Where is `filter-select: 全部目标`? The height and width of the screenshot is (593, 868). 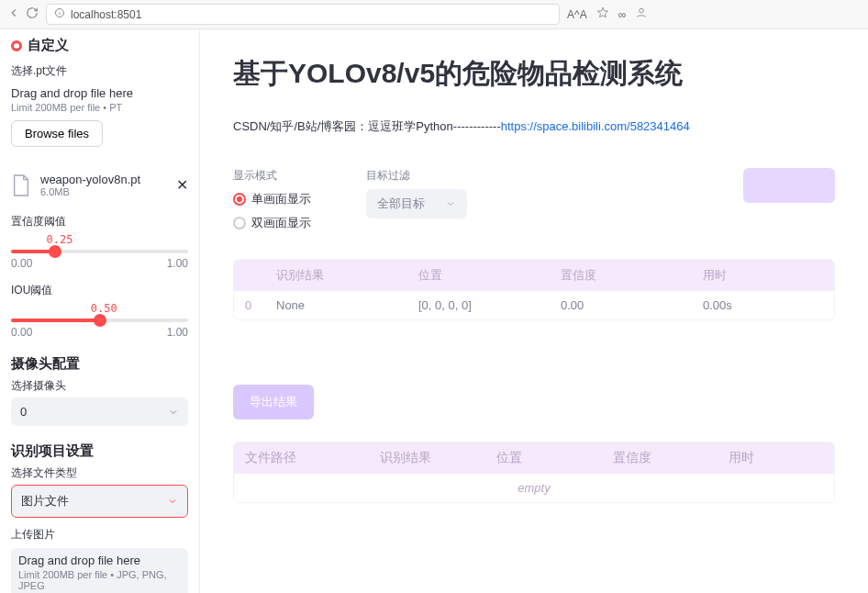
filter-select: 全部目标 is located at coordinates (417, 204).